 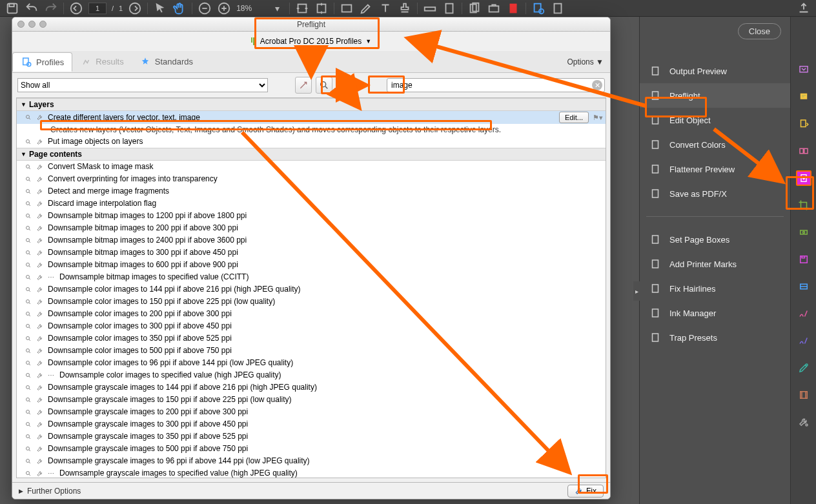 What do you see at coordinates (804, 232) in the screenshot?
I see `print-prod-icon` at bounding box center [804, 232].